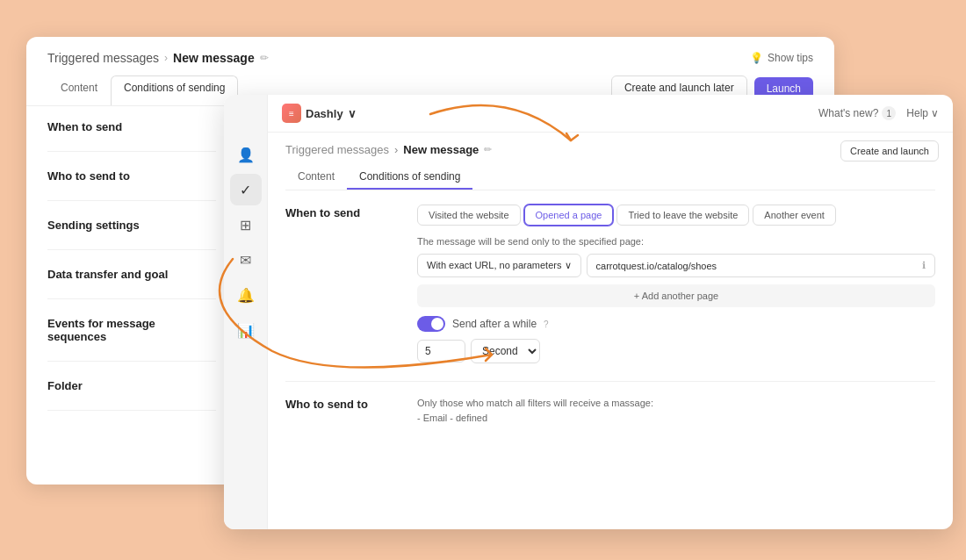  Describe the element at coordinates (546, 325) in the screenshot. I see `front-send-after-help-icon: ?` at that location.